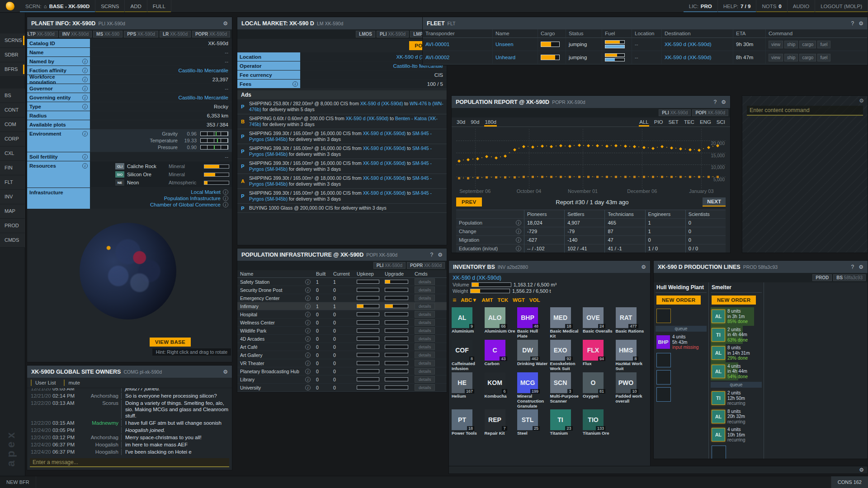 This screenshot has width=868, height=488. Describe the element at coordinates (13, 168) in the screenshot. I see `sidebar-item-fin: FIN` at that location.